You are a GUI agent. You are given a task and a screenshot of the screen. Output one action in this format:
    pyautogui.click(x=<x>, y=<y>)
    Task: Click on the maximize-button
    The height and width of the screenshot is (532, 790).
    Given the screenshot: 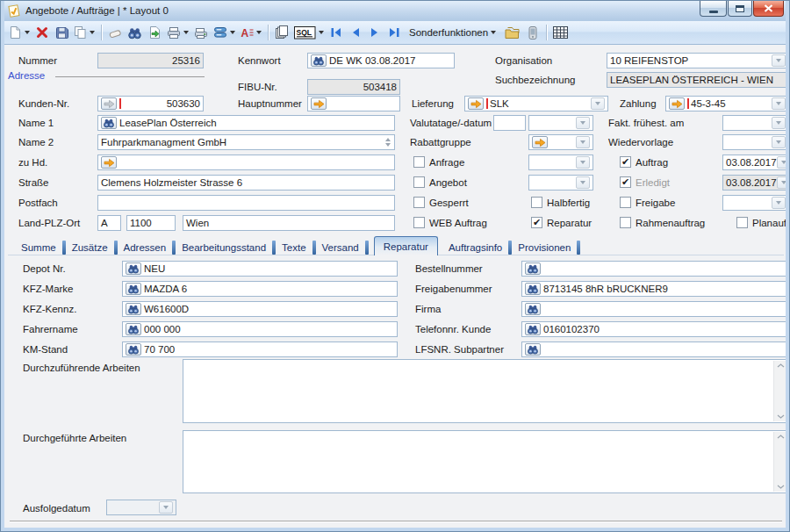 What is the action you would take?
    pyautogui.click(x=740, y=9)
    